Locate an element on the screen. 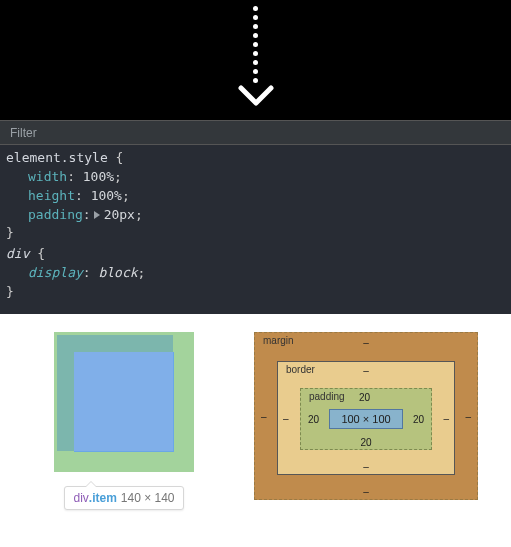  css-value: 20px is located at coordinates (120, 214).